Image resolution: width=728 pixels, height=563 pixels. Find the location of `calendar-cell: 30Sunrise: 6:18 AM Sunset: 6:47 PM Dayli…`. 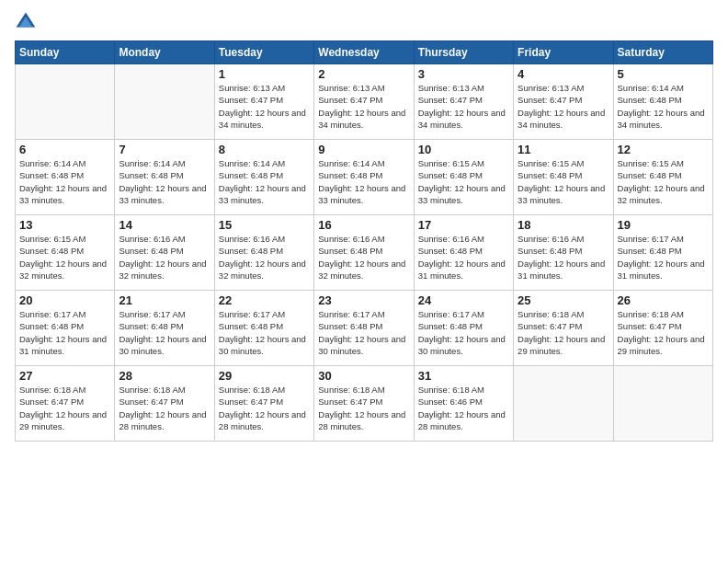

calendar-cell: 30Sunrise: 6:18 AM Sunset: 6:47 PM Dayli… is located at coordinates (364, 404).